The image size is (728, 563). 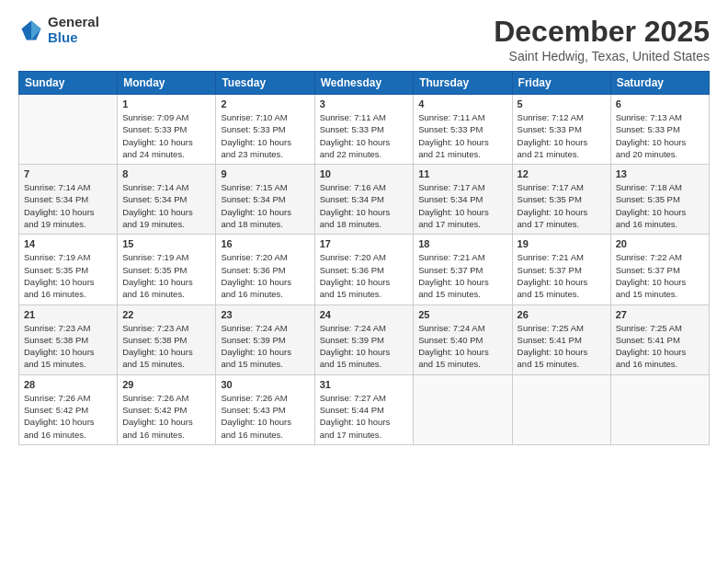 I want to click on subtitle: Saint Hedwig, Texas, United States, so click(x=601, y=56).